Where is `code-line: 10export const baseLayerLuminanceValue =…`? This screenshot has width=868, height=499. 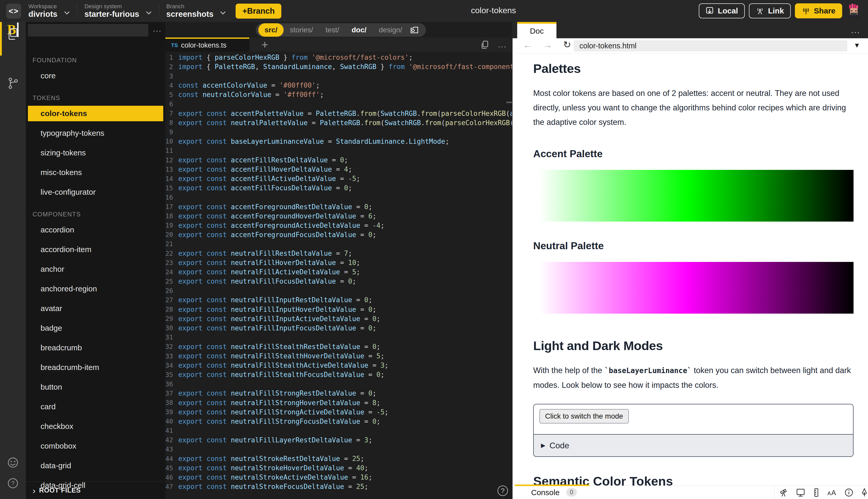 code-line: 10export const baseLayerLuminanceValue =… is located at coordinates (339, 141).